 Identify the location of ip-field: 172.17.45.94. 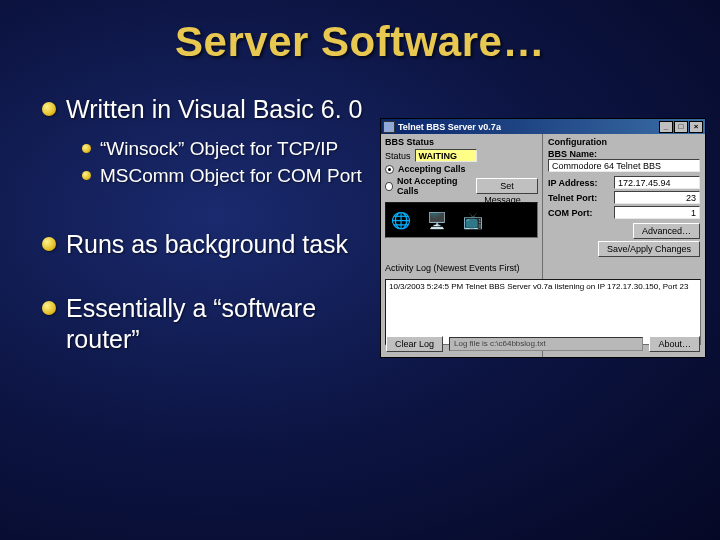
(657, 182).